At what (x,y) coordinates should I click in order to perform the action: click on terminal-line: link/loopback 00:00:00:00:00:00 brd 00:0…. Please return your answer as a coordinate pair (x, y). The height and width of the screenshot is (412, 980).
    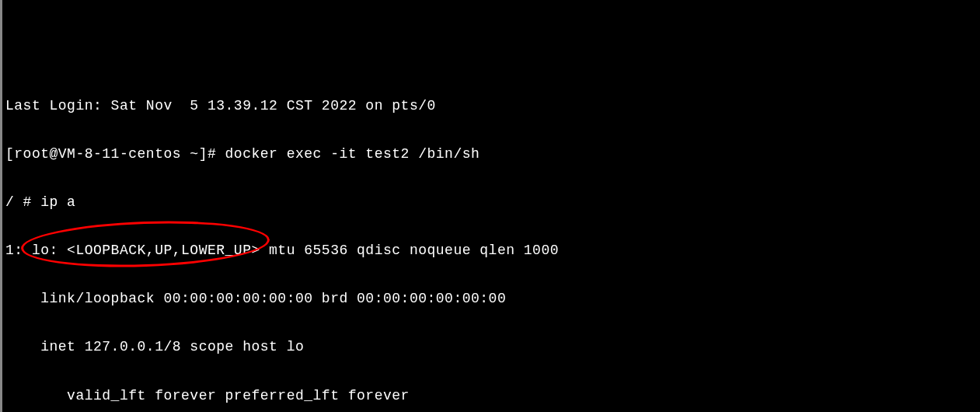
    Looking at the image, I should click on (491, 299).